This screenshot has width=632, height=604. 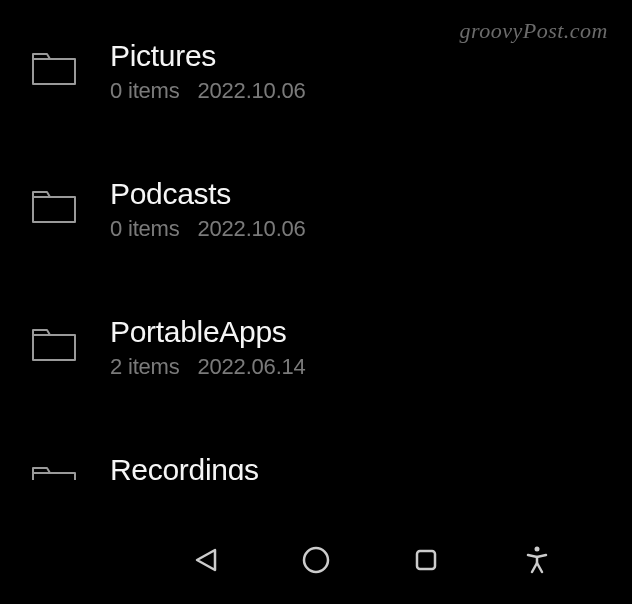 What do you see at coordinates (208, 367) in the screenshot?
I see `folder-meta: 2 items 2022.06.14` at bounding box center [208, 367].